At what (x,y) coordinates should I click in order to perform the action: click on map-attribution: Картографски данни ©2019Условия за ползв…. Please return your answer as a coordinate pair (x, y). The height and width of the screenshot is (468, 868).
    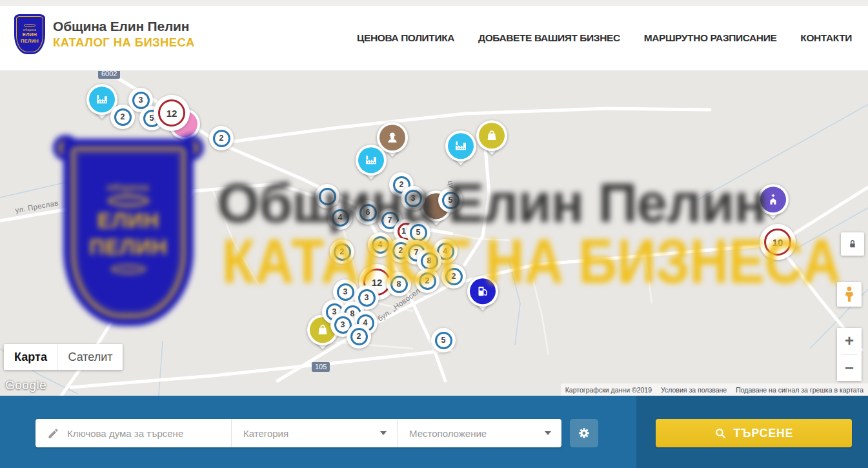
    Looking at the image, I should click on (714, 390).